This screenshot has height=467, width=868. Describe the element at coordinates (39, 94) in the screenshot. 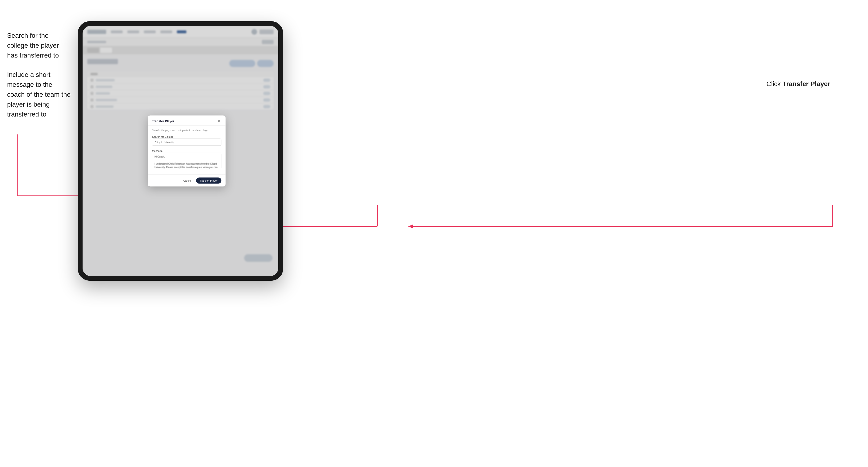

I see `annotation-message-text: Include a short message to the coach of …` at that location.